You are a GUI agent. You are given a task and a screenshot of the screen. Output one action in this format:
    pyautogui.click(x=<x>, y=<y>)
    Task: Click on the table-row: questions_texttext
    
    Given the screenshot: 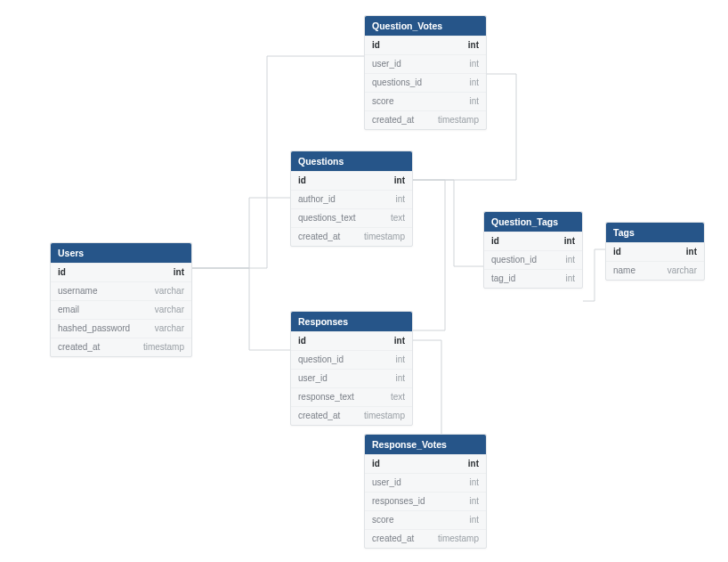 What is the action you would take?
    pyautogui.click(x=352, y=217)
    